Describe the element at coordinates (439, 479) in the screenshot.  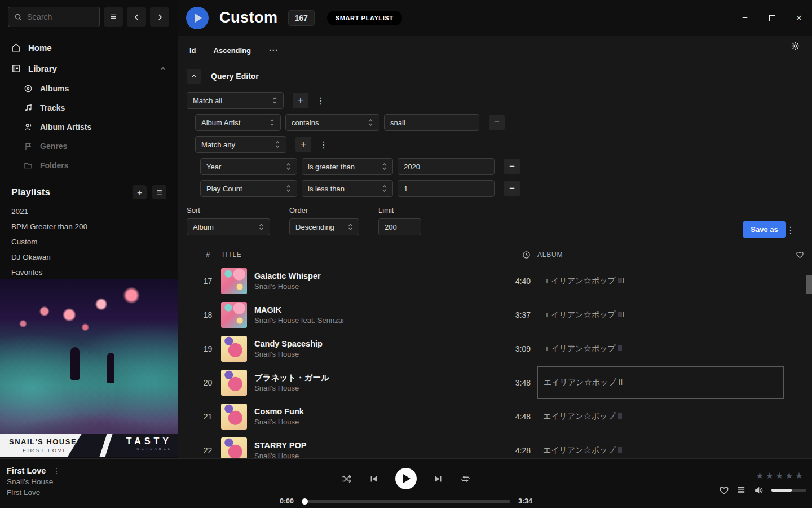
I see `next-track-button` at that location.